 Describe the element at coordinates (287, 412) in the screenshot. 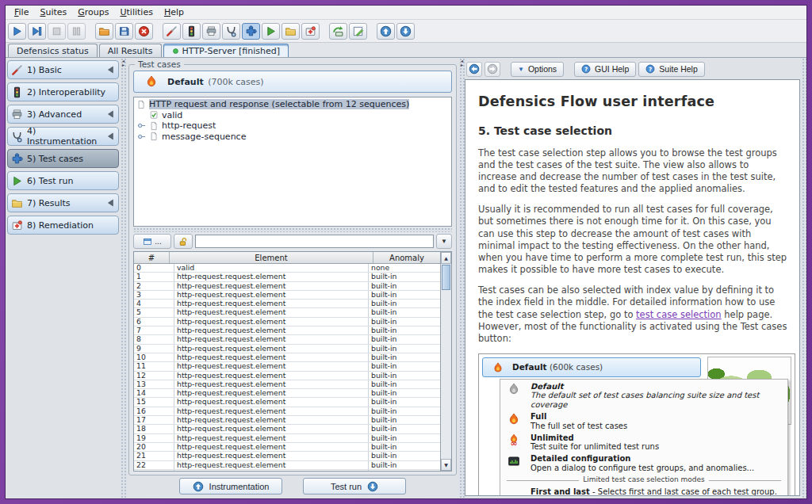

I see `table-row: 16http-request.request.elementbuilt-in` at that location.